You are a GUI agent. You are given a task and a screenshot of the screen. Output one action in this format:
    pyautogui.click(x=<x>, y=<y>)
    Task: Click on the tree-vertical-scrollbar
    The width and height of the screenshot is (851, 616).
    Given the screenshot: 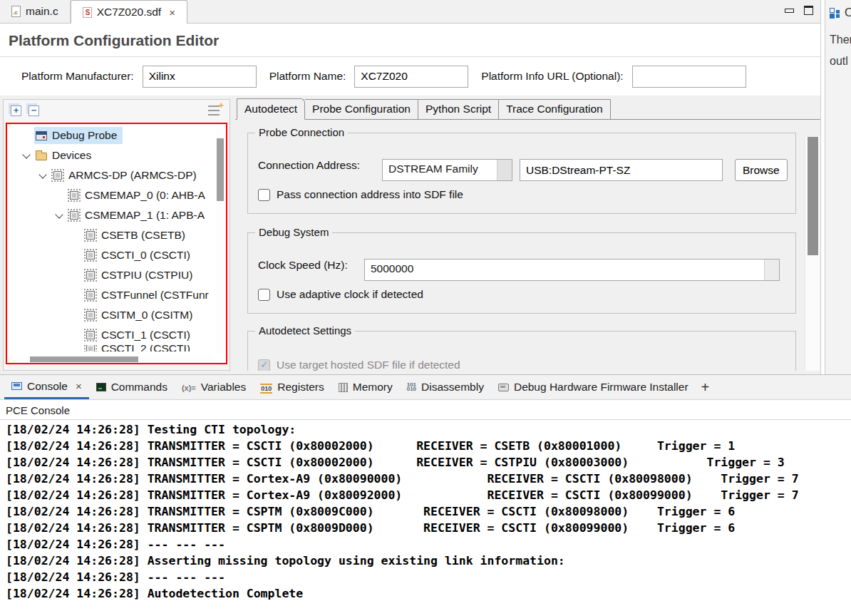 What is the action you would take?
    pyautogui.click(x=220, y=240)
    